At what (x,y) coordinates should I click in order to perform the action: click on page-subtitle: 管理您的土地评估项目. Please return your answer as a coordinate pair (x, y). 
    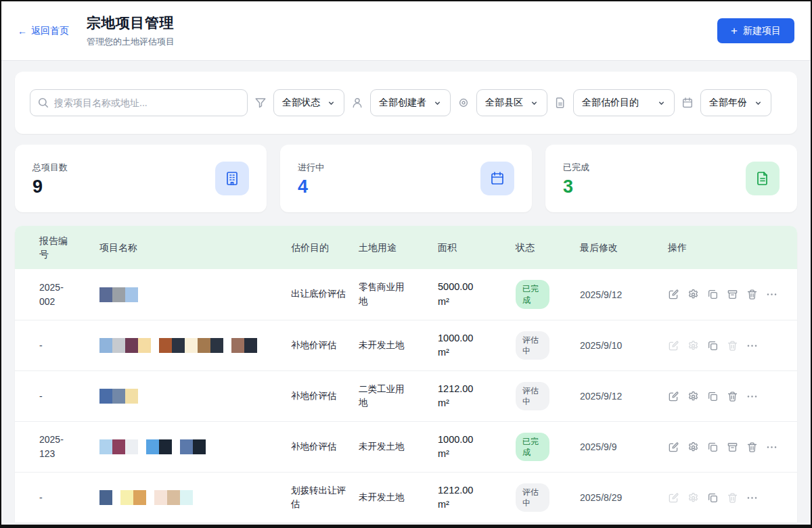
    Looking at the image, I should click on (131, 42).